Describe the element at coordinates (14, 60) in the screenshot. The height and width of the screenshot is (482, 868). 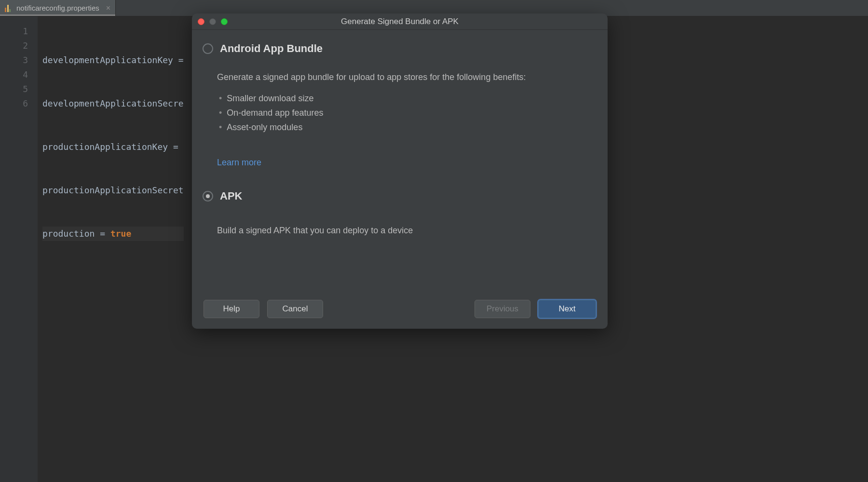
I see `line-number: 3` at that location.